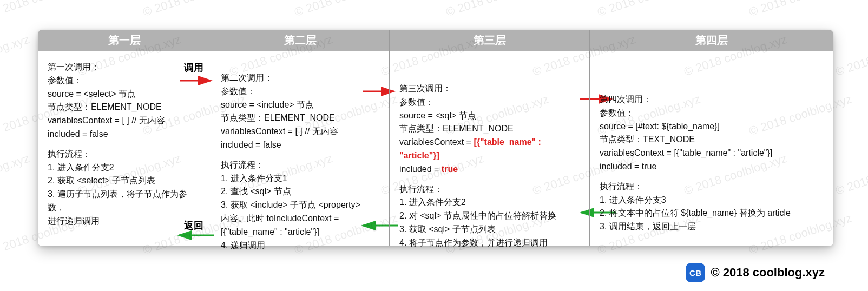  What do you see at coordinates (450, 169) in the screenshot?
I see `highlighted-value: true` at bounding box center [450, 169].